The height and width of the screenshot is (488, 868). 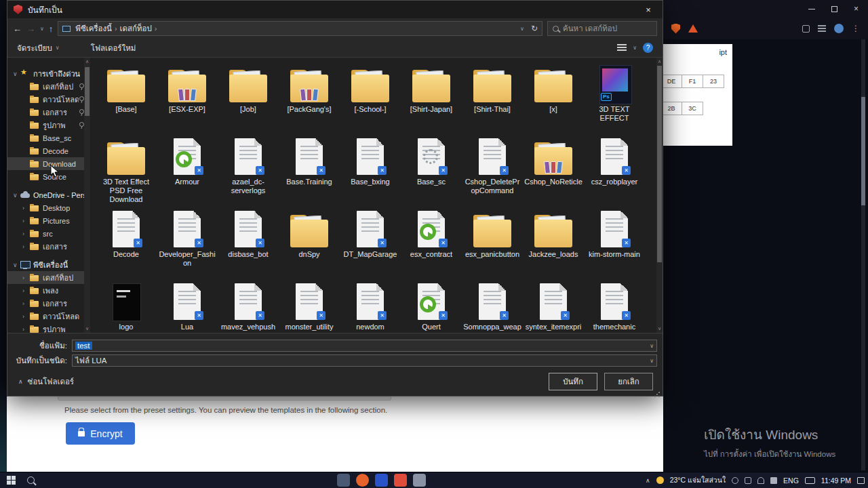 What do you see at coordinates (614, 98) in the screenshot?
I see `file-item: Ps3D TEXT EFFECT` at bounding box center [614, 98].